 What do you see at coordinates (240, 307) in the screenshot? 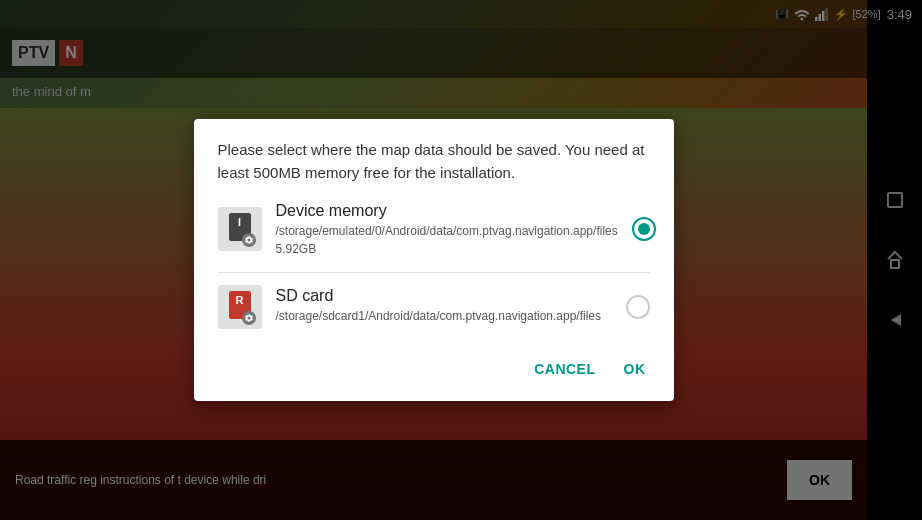
I see `sdcard-icon: R` at bounding box center [240, 307].